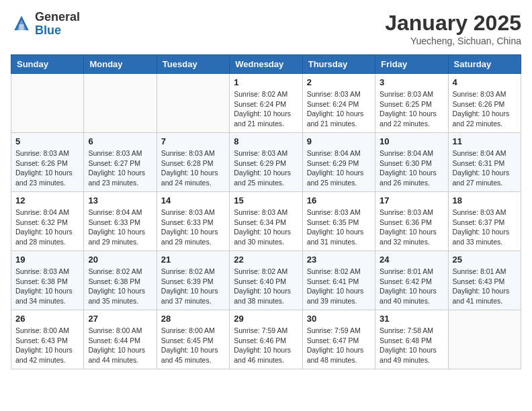 Image resolution: width=532 pixels, height=411 pixels. Describe the element at coordinates (412, 163) in the screenshot. I see `calendar-cell: 10Sunrise: 8:04 AM Sunset: 6:30 PM Dayli…` at that location.